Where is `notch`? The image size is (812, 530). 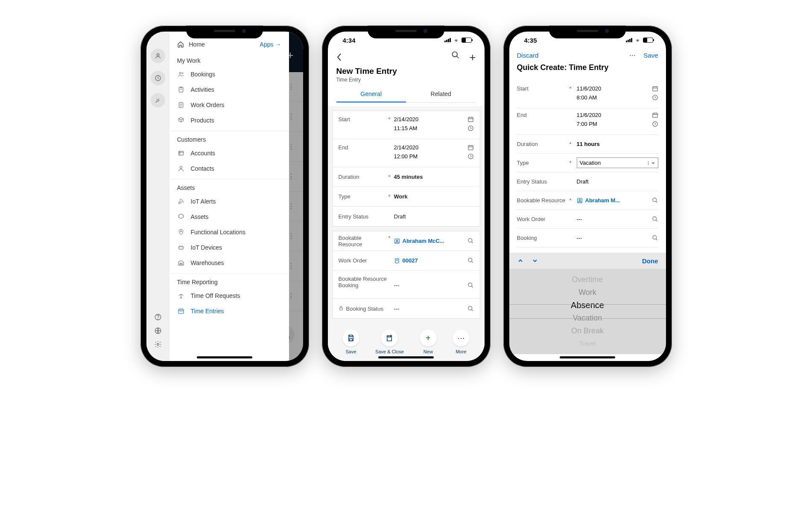 notch is located at coordinates (225, 32).